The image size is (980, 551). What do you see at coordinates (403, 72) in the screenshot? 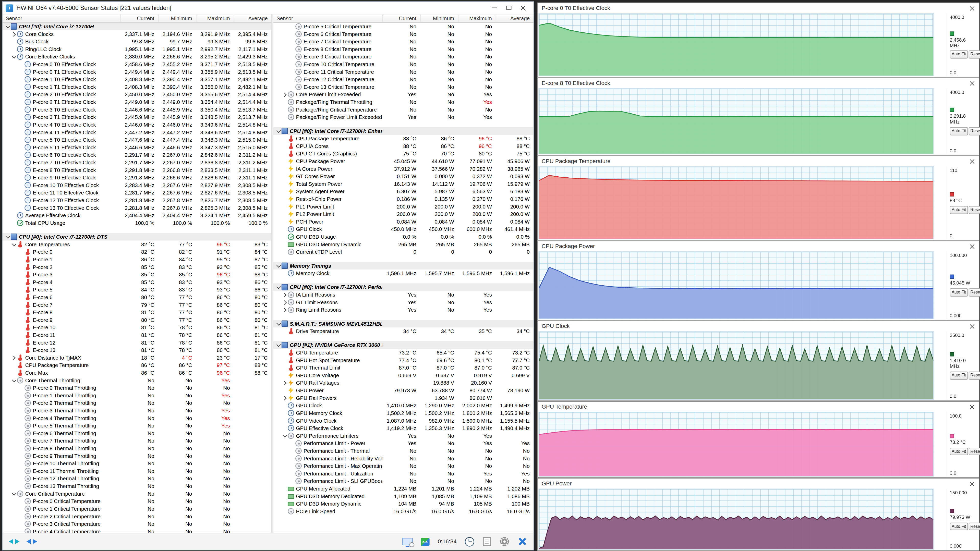
I see `sensor-row: E-core 11 Critical TemperatureNoNoNo` at bounding box center [403, 72].